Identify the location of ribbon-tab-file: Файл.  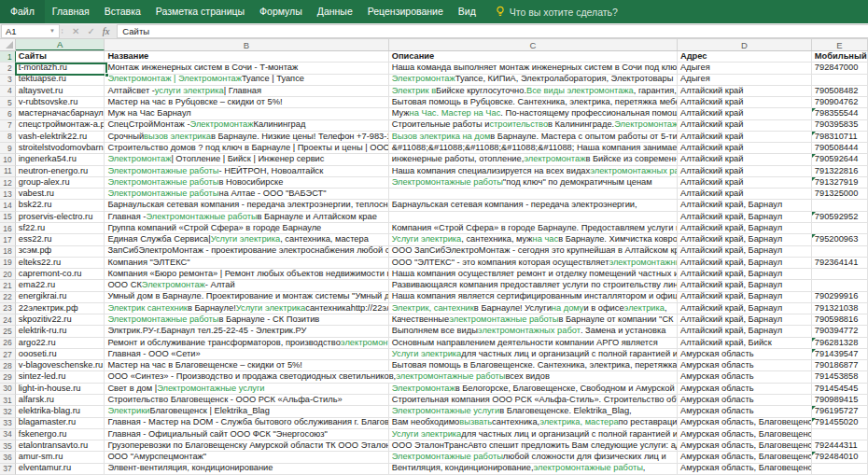
(22, 11).